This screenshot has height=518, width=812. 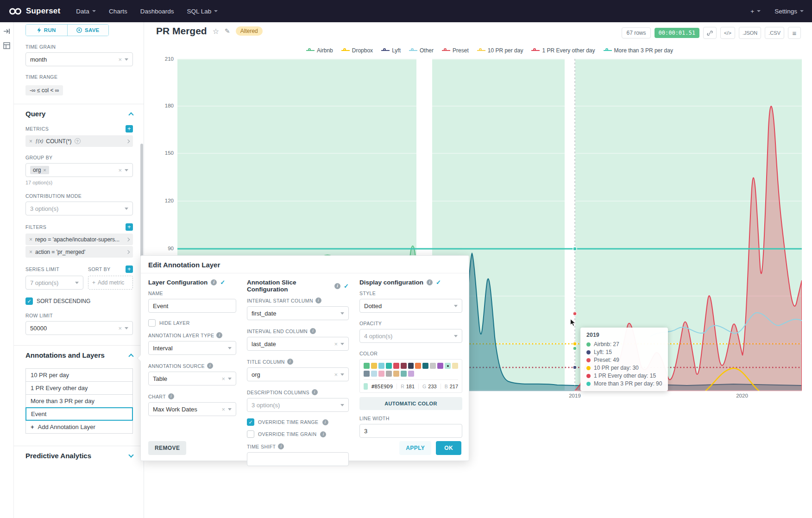 I want to click on metric-pill: × ƒ(x) COUNT(*) ?, so click(x=79, y=141).